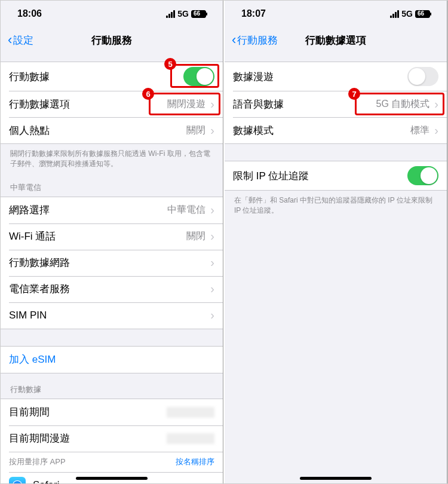  I want to click on roaming-toggle, so click(423, 76).